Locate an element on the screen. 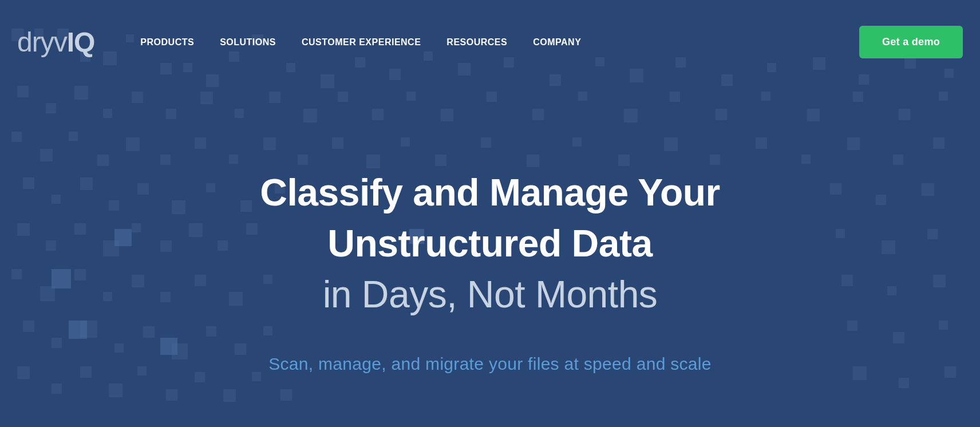  logo: dryvIQ is located at coordinates (56, 42).